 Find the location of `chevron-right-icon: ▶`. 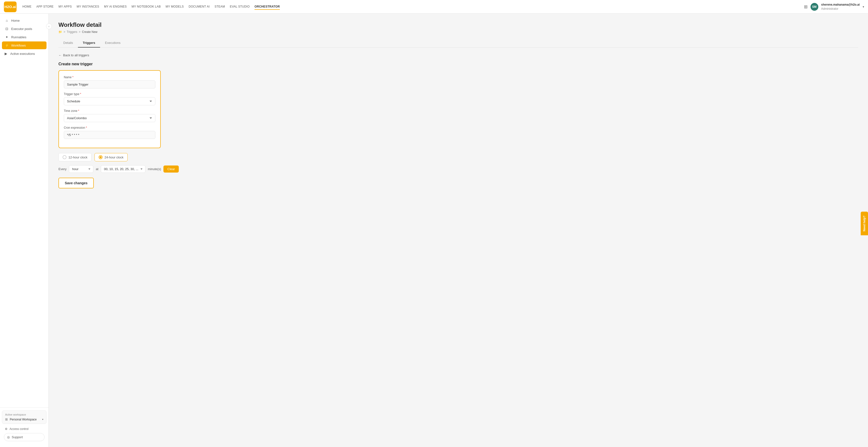

chevron-right-icon: ▶ is located at coordinates (6, 54).